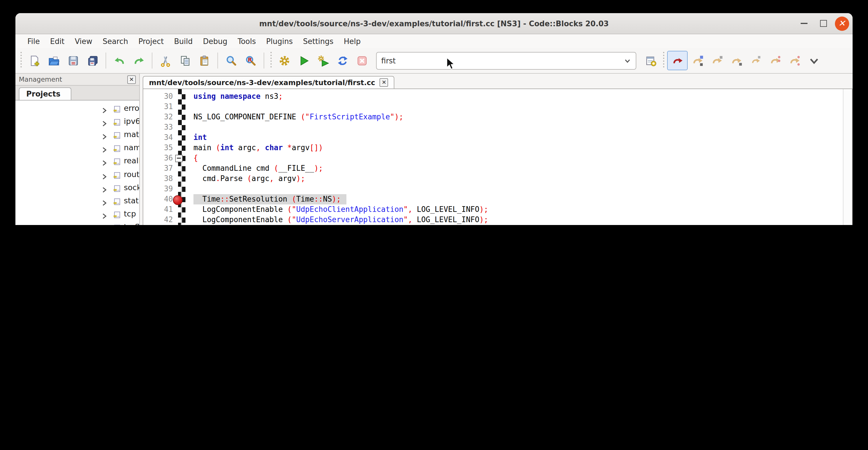 The image size is (868, 450). What do you see at coordinates (247, 41) in the screenshot?
I see `menu-tools: Tools` at bounding box center [247, 41].